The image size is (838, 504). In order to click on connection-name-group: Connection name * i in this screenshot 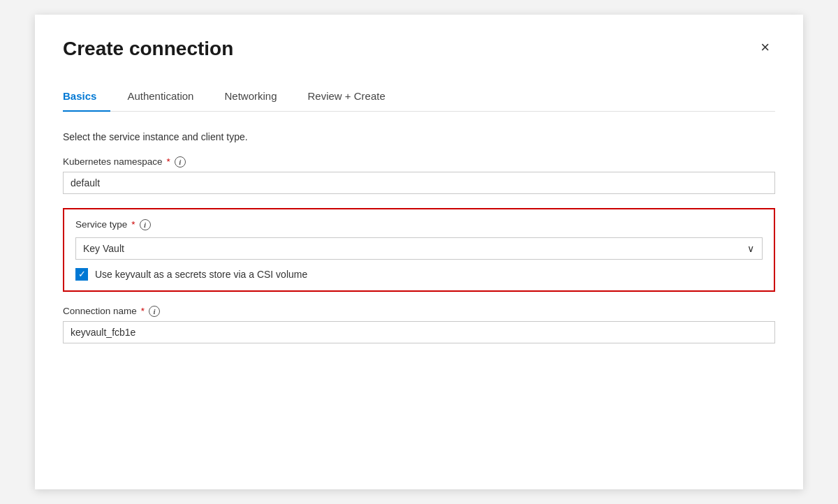, I will do `click(419, 325)`.